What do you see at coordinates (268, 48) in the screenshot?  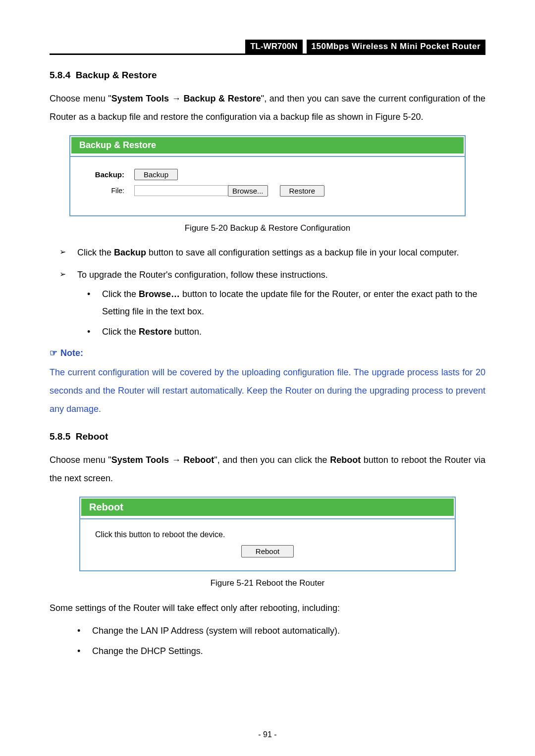 I see `doc-header: TL-WR700N 150Mbps Wireless N Mini Pocket…` at bounding box center [268, 48].